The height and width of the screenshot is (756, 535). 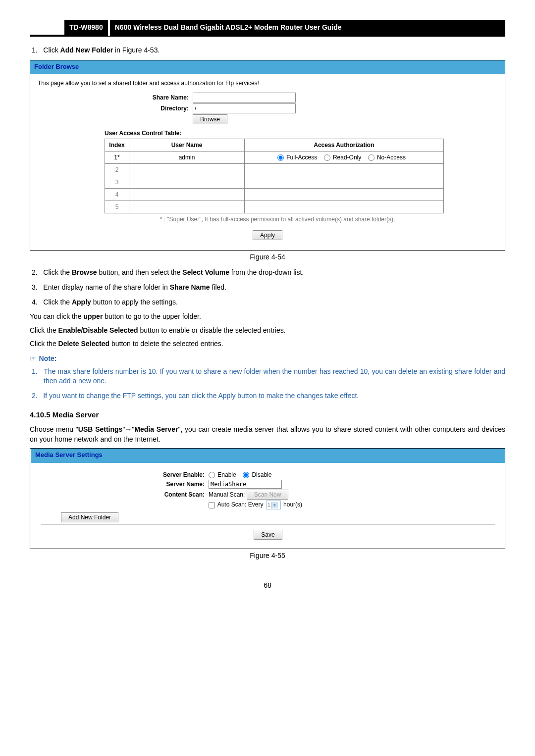 What do you see at coordinates (344, 157) in the screenshot?
I see `cell-access: Full-Access Read-Only No-Access` at bounding box center [344, 157].